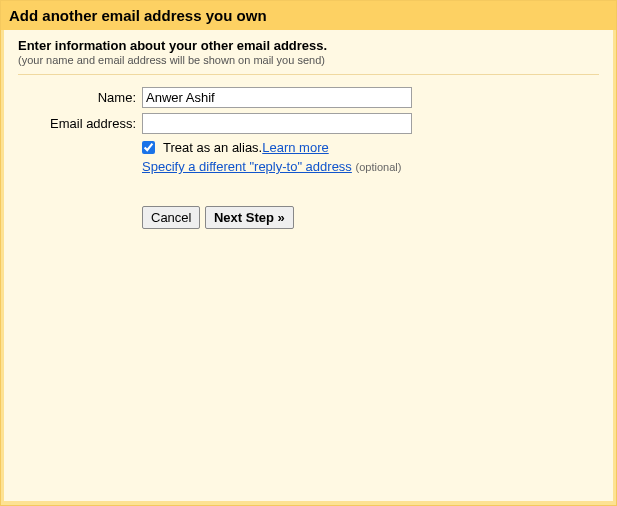 The width and height of the screenshot is (617, 506). I want to click on button-row: Cancel Next Step », so click(370, 218).